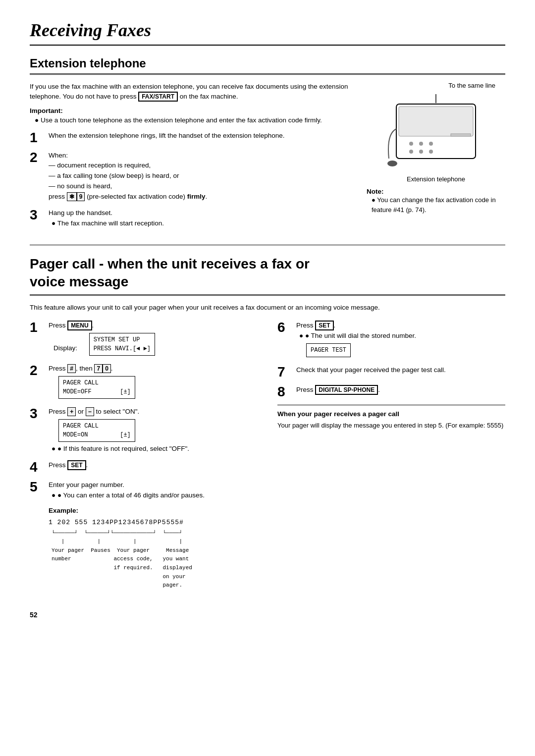  What do you see at coordinates (98, 369) in the screenshot?
I see `seven-key: 7` at bounding box center [98, 369].